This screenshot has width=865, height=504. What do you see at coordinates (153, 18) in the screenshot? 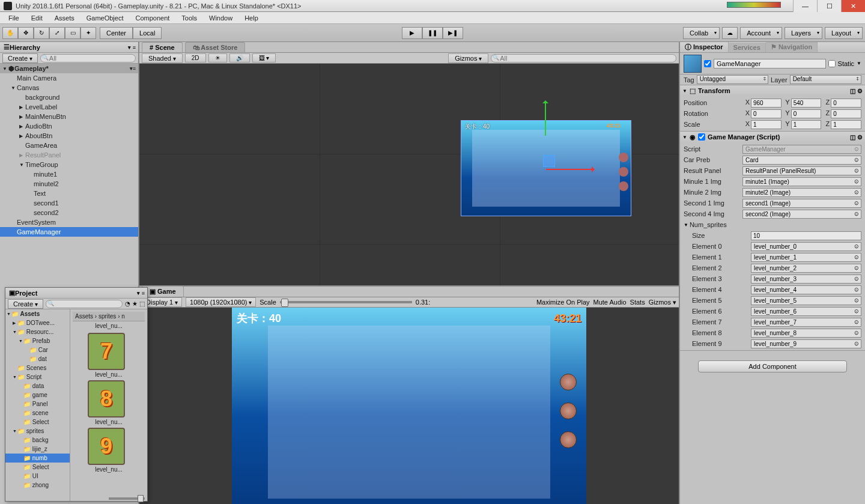
I see `menu-component: Component` at bounding box center [153, 18].